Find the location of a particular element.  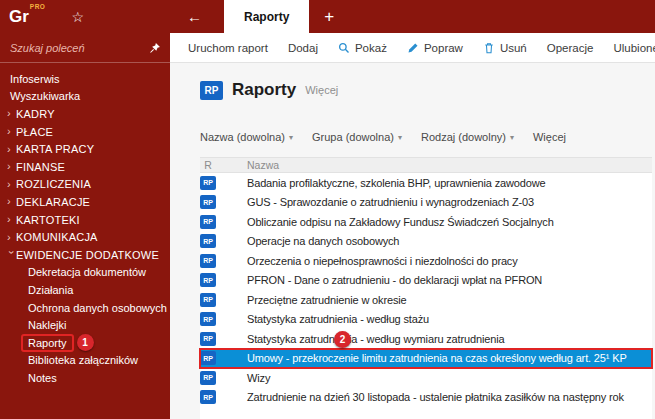

row-name: PFRON - Dane o zatrudnieniu - do deklara… is located at coordinates (394, 280).